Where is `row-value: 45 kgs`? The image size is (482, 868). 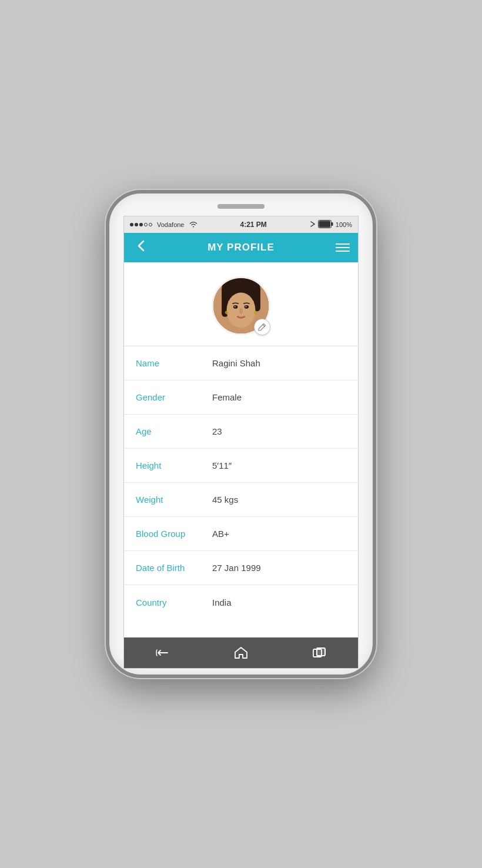 row-value: 45 kgs is located at coordinates (279, 500).